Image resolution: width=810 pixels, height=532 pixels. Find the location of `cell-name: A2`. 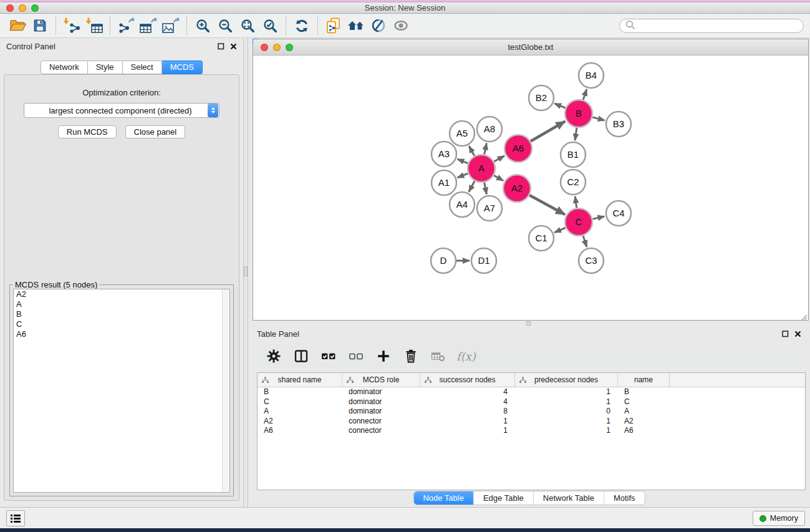

cell-name: A2 is located at coordinates (644, 422).